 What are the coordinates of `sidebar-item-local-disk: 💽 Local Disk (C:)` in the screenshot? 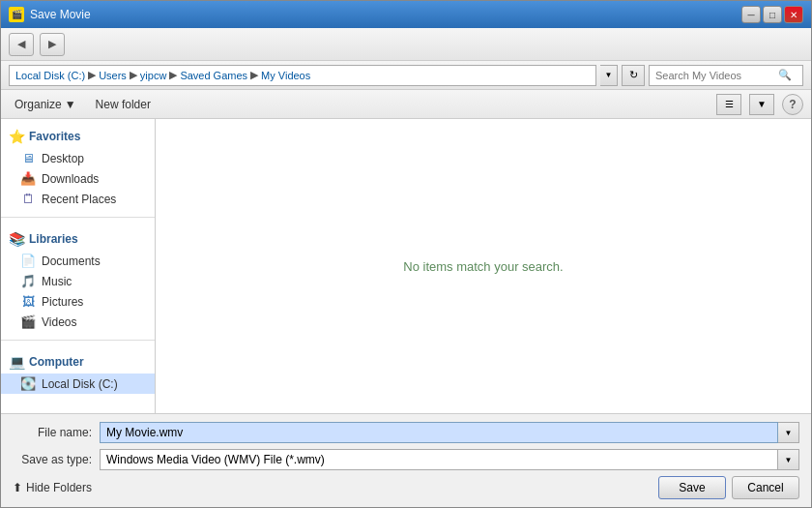 It's located at (77, 383).